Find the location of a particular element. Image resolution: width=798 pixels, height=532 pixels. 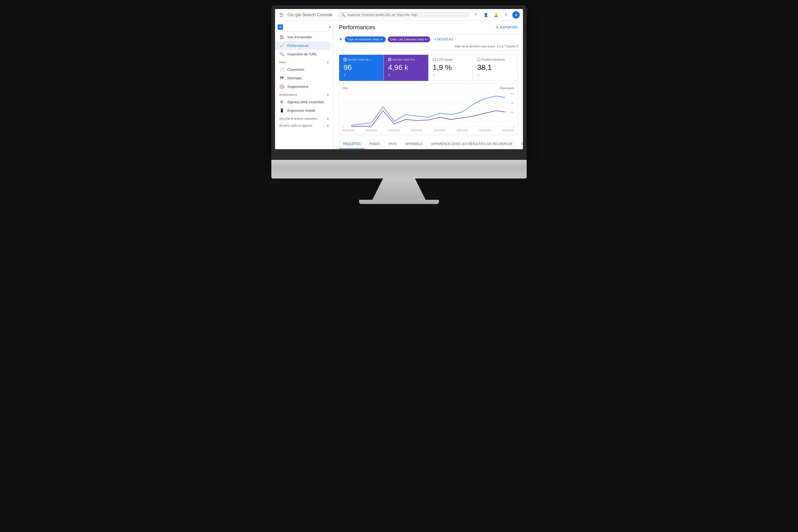

chart-labels: Clics Impressions is located at coordinates (428, 88).